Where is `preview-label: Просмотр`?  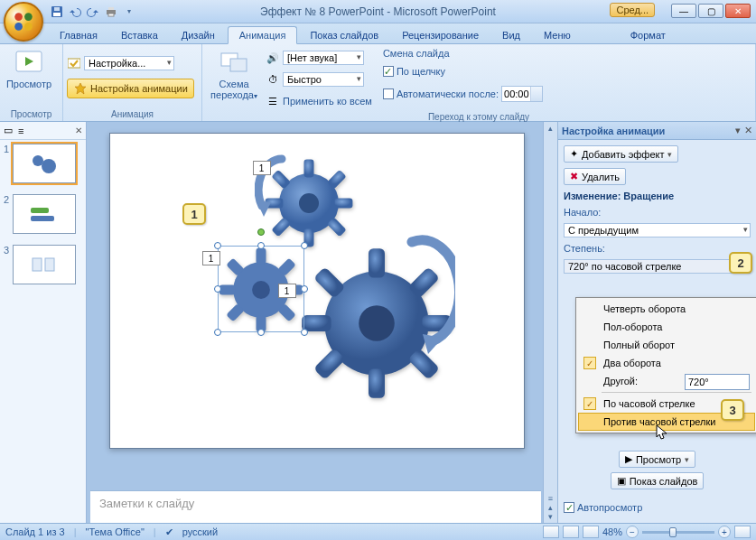
preview-label: Просмотр is located at coordinates (29, 84).